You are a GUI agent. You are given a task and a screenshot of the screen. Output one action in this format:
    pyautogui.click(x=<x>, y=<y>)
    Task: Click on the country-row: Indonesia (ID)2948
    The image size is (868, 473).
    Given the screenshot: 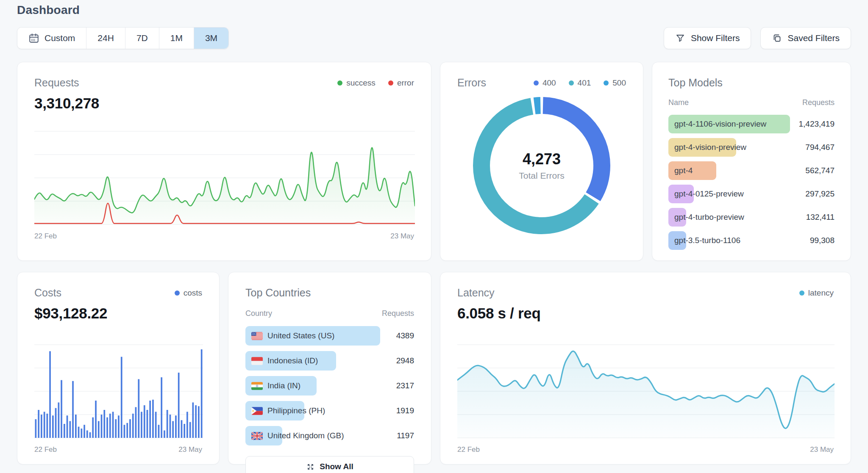 What is the action you would take?
    pyautogui.click(x=330, y=361)
    